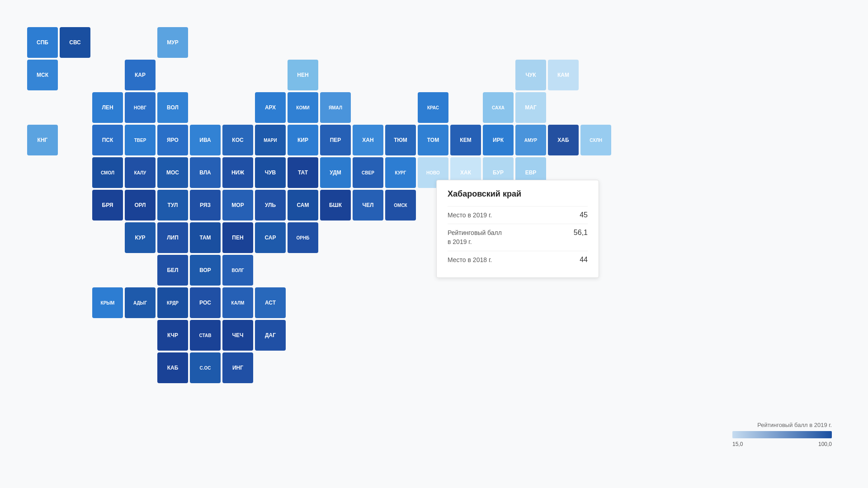 This screenshot has width=868, height=488. What do you see at coordinates (173, 303) in the screenshot?
I see `region-cell-КРДР: КРДР` at bounding box center [173, 303].